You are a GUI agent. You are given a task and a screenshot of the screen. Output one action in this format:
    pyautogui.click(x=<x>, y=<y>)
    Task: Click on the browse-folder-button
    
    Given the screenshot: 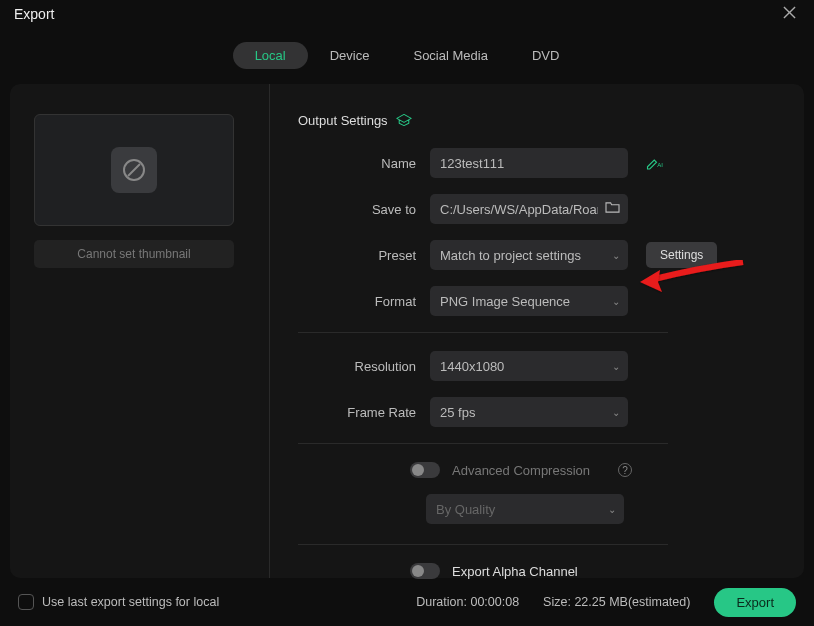 What is the action you would take?
    pyautogui.click(x=612, y=209)
    